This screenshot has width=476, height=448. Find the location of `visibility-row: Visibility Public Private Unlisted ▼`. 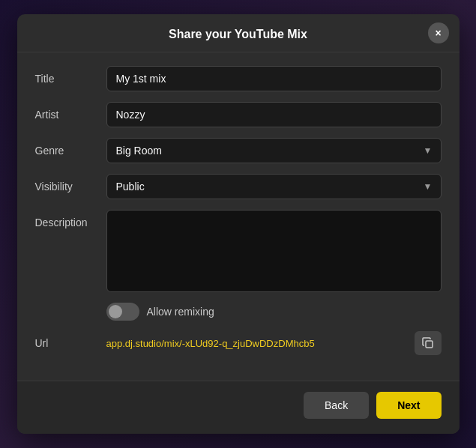

visibility-row: Visibility Public Private Unlisted ▼ is located at coordinates (238, 187).